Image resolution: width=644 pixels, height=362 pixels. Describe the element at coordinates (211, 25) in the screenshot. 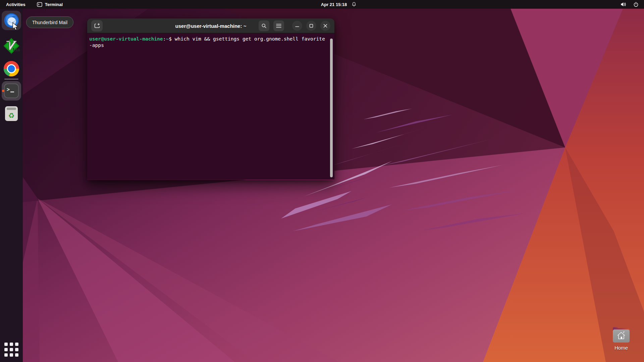

I see `terminal-title: user@user-virtual-machine: ~` at that location.